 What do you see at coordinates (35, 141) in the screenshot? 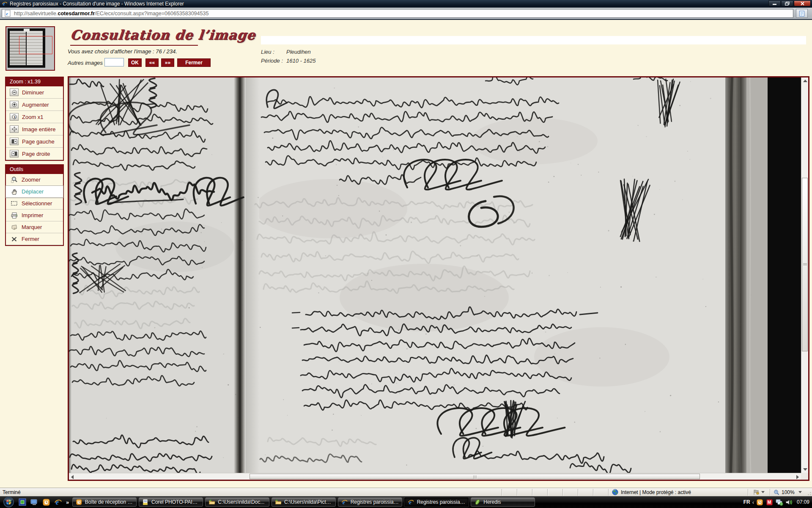
I see `zoom-item-page-gauche: Page gauche` at bounding box center [35, 141].